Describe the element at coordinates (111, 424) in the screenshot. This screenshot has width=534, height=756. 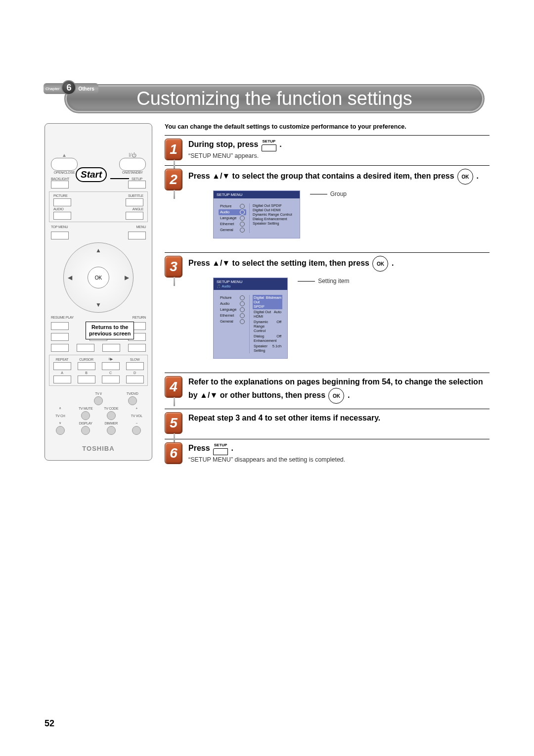
I see `dimmer-label: DIMMER` at that location.